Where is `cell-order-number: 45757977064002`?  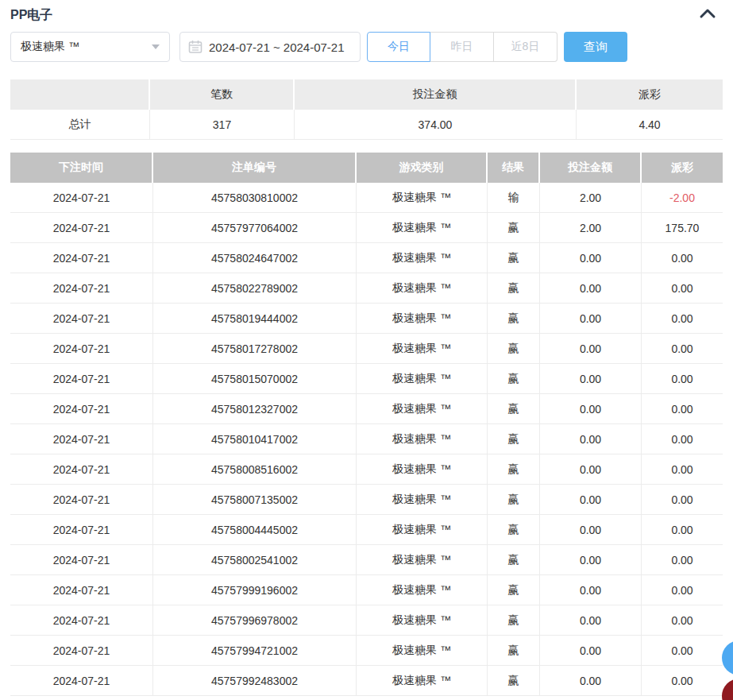 cell-order-number: 45757977064002 is located at coordinates (255, 228).